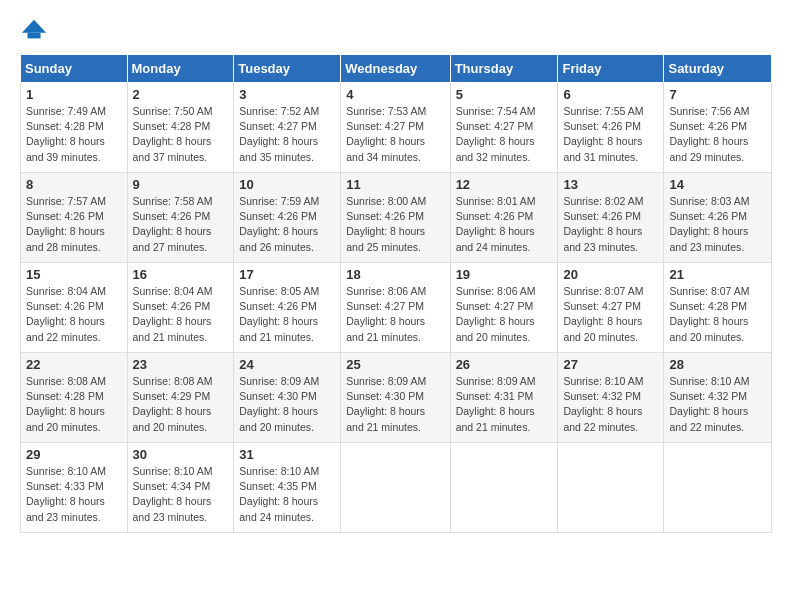 The width and height of the screenshot is (792, 612). I want to click on calendar-cell: 6Sunrise: 7:55 AMSunset: 4:26 PMDaylight…, so click(611, 128).